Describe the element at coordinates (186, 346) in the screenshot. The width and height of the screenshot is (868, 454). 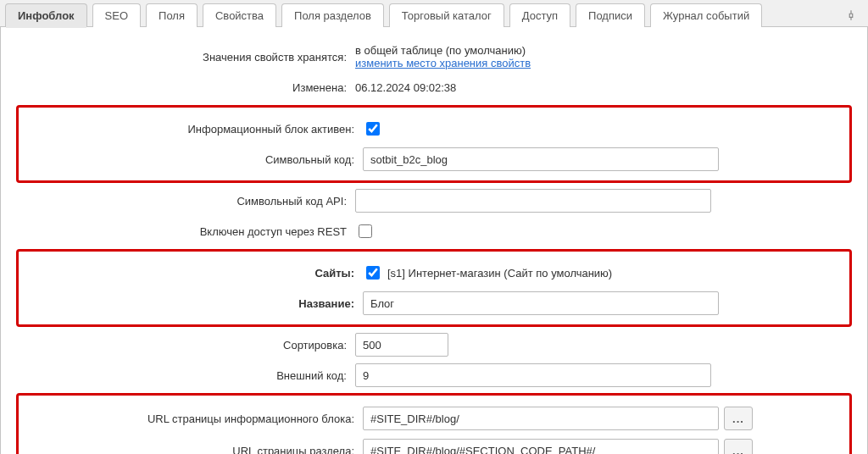
I see `label-sort: Сортировка:` at that location.